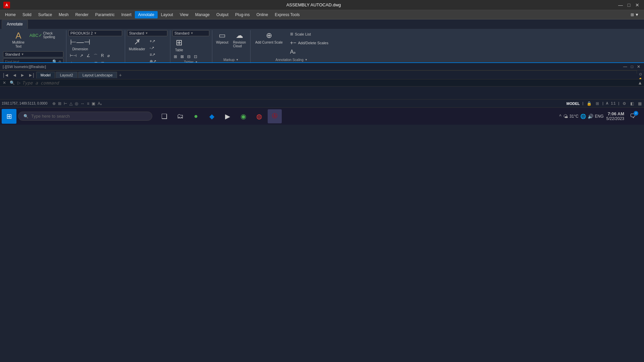 The image size is (644, 362). Describe the element at coordinates (89, 56) in the screenshot. I see `dim-angular-button: ∠` at that location.